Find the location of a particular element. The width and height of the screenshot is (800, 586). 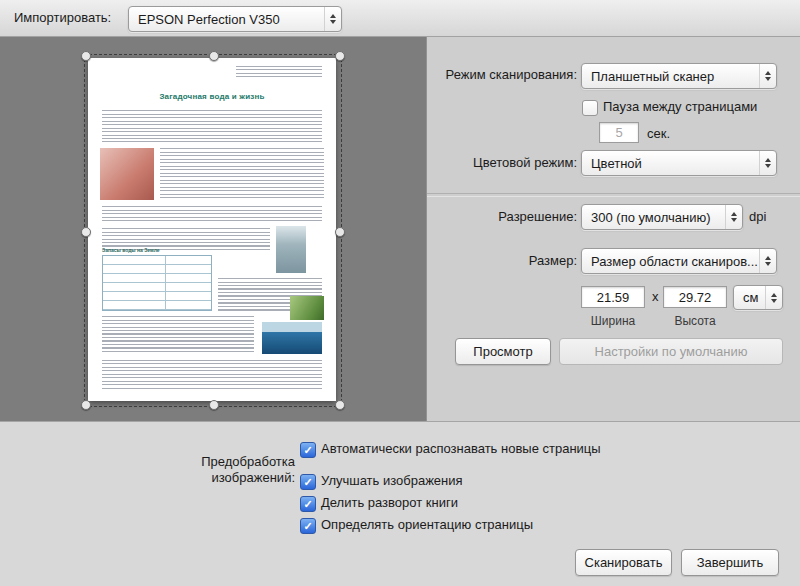

height-caption: Высота is located at coordinates (695, 321).